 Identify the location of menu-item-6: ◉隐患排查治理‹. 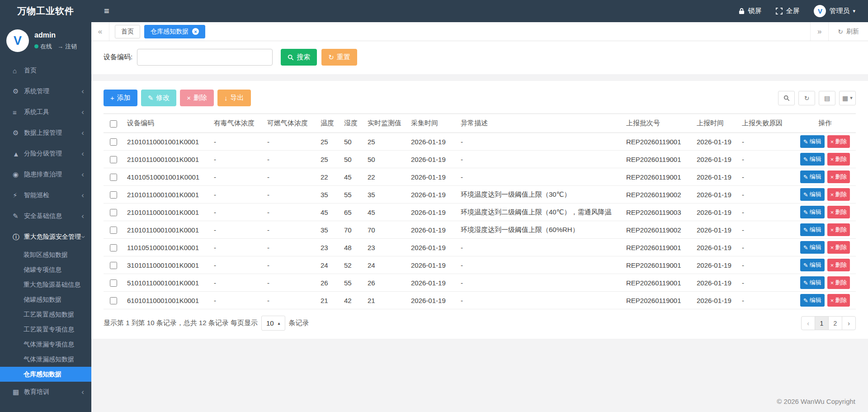
(46, 175).